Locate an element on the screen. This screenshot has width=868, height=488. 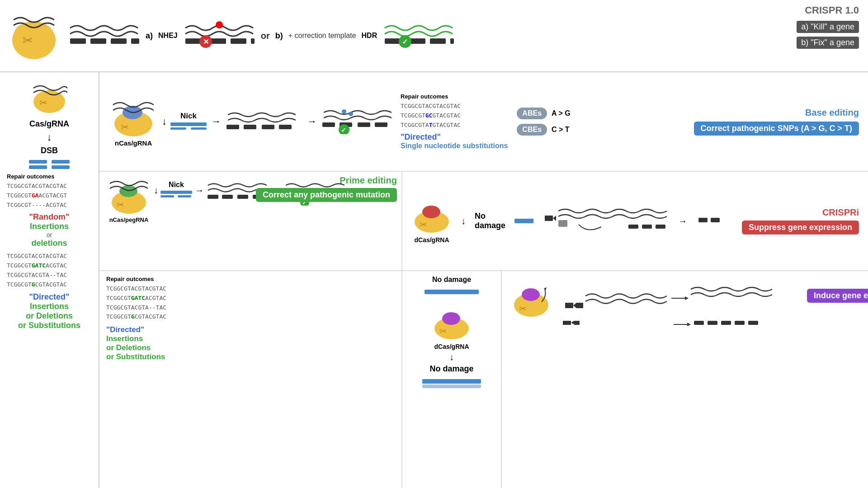
hdr-result: ✓ is located at coordinates (419, 36).